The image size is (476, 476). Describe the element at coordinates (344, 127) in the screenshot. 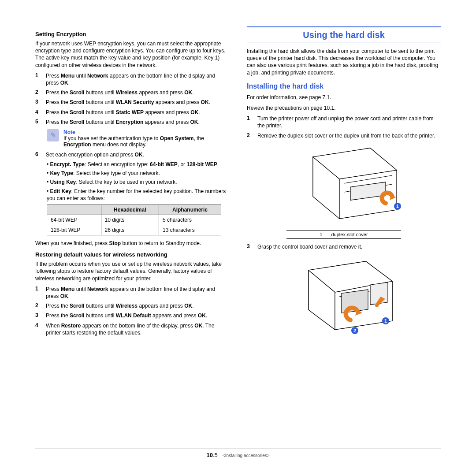

I see `steps-install: 1Turn the printer power off and unplug t…` at that location.